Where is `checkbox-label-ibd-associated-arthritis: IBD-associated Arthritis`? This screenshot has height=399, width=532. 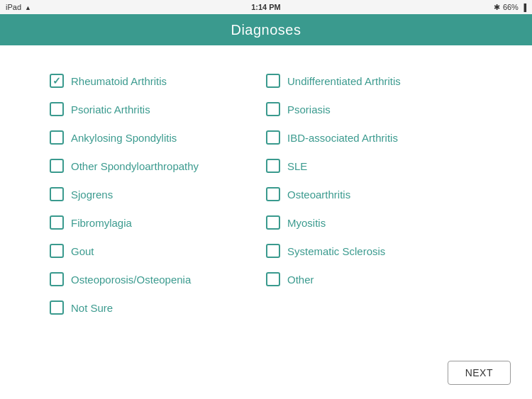
checkbox-label-ibd-associated-arthritis: IBD-associated Arthritis is located at coordinates (343, 137).